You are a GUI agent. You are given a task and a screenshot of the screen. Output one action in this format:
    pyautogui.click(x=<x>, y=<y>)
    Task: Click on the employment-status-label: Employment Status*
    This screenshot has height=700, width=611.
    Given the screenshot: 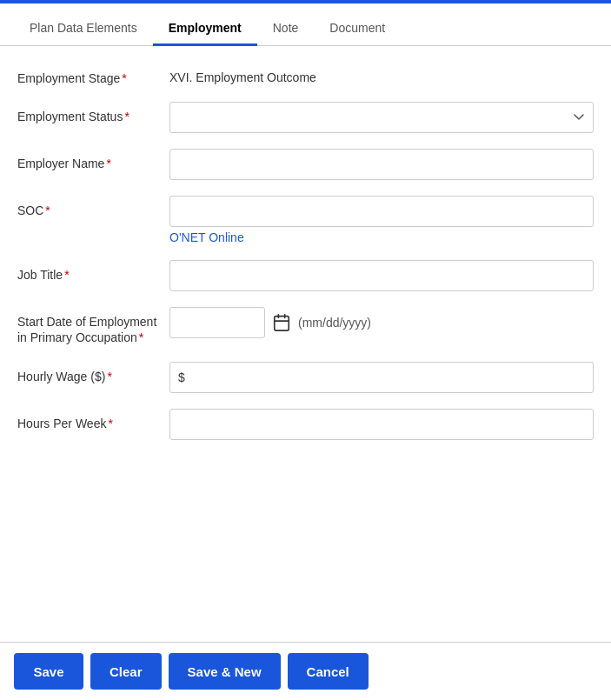 What is the action you would take?
    pyautogui.click(x=94, y=113)
    